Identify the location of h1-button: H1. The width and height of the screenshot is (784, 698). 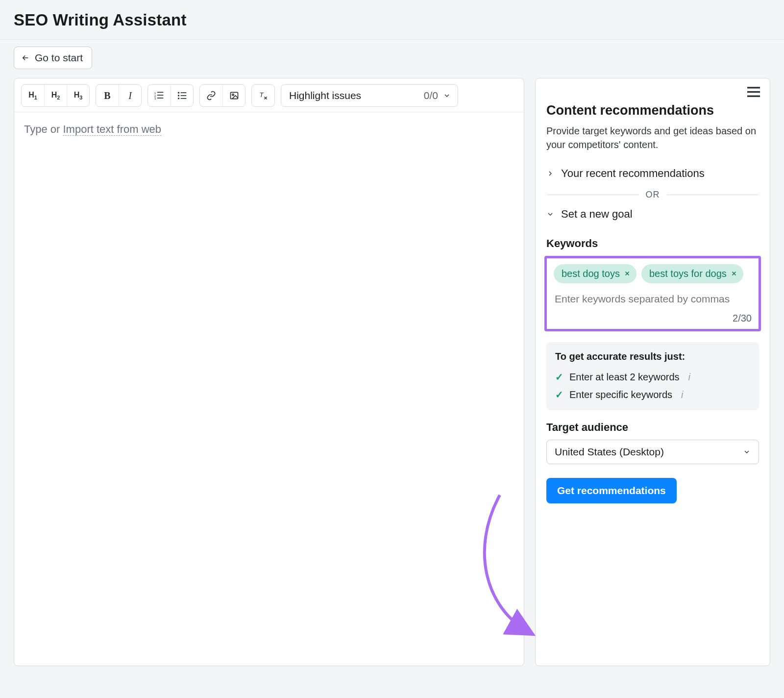
(33, 96).